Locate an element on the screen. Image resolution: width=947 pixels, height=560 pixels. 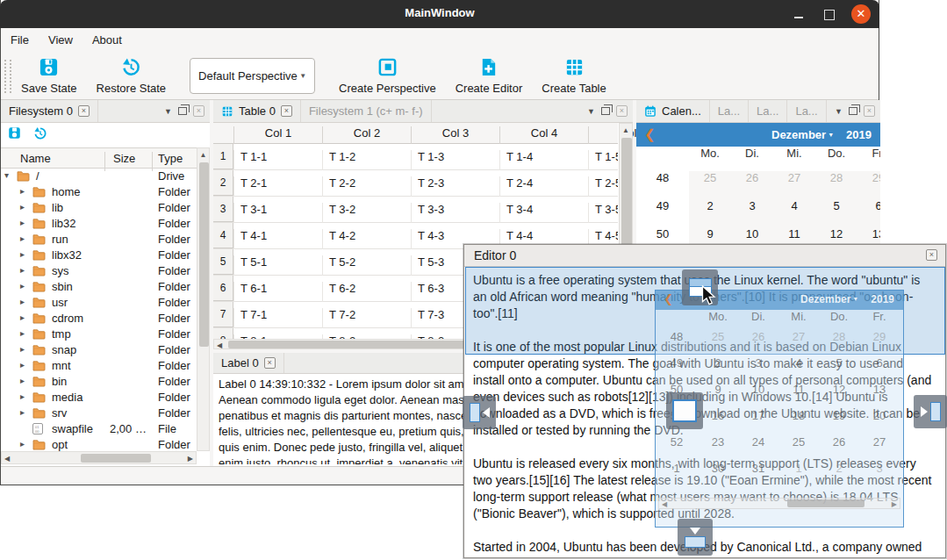
table-cell: T 2-1 is located at coordinates (277, 186).